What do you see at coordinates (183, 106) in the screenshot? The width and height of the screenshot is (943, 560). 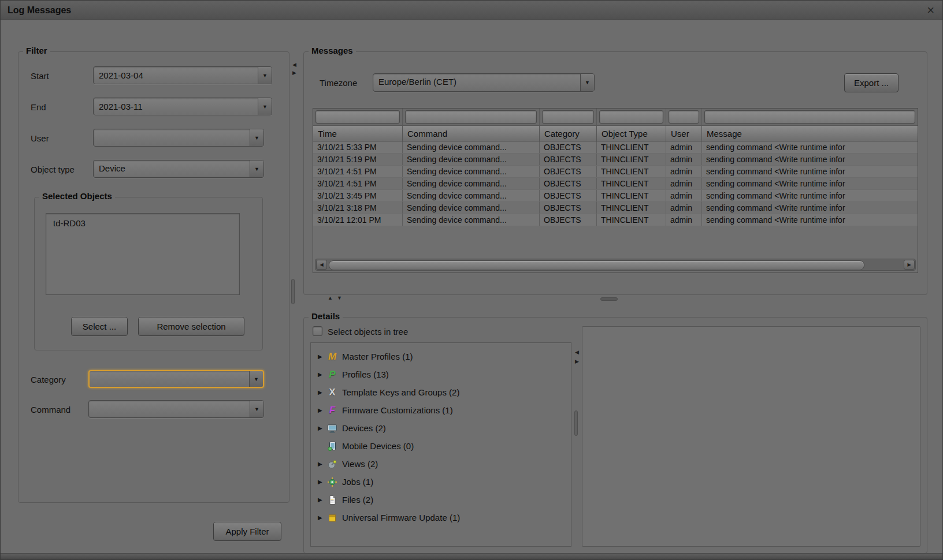 I see `end-date-combo: ▼` at bounding box center [183, 106].